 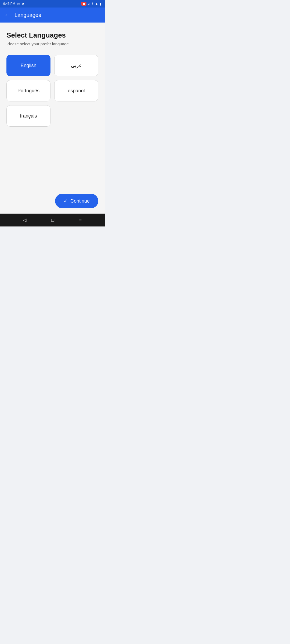 I want to click on status-time: 9:46 PM ▭ ↺, so click(x=14, y=4).